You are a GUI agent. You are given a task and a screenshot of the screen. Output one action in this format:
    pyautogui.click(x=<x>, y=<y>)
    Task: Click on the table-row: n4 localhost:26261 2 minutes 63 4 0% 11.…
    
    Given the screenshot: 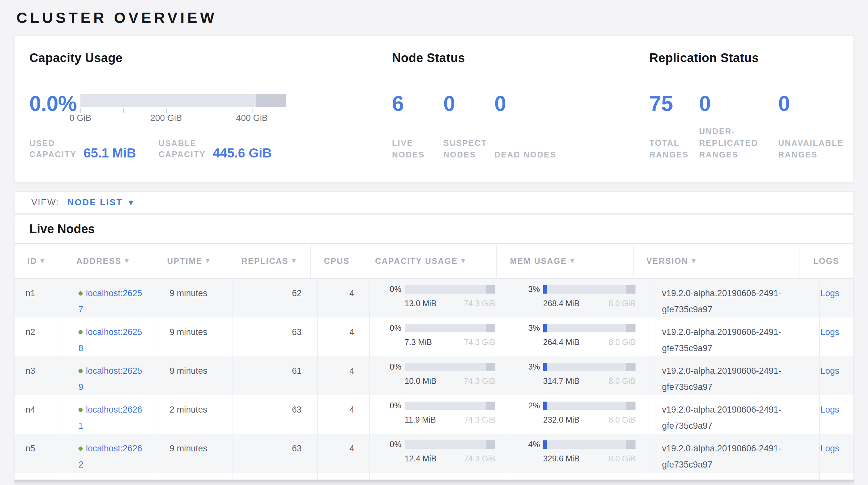 What is the action you would take?
    pyautogui.click(x=434, y=415)
    